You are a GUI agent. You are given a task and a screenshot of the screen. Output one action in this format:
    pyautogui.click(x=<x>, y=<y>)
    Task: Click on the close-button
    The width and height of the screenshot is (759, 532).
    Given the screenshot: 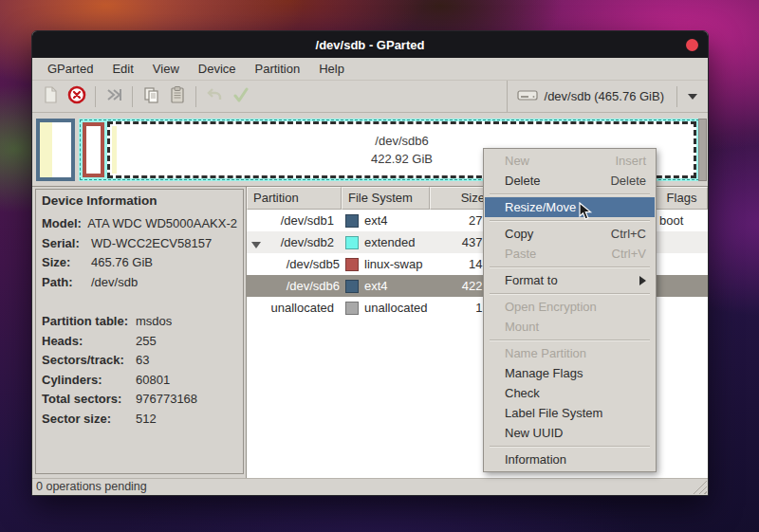 What is the action you would take?
    pyautogui.click(x=693, y=46)
    